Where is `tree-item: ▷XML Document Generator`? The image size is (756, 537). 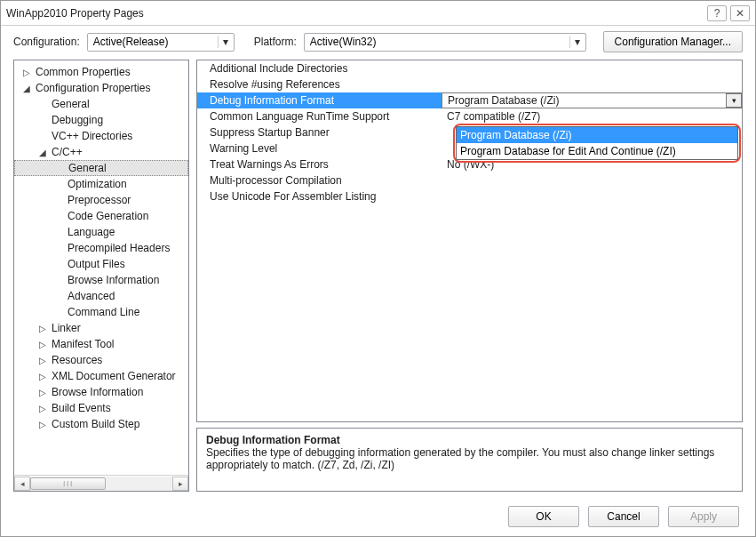
tree-item: ▷XML Document Generator is located at coordinates (101, 376).